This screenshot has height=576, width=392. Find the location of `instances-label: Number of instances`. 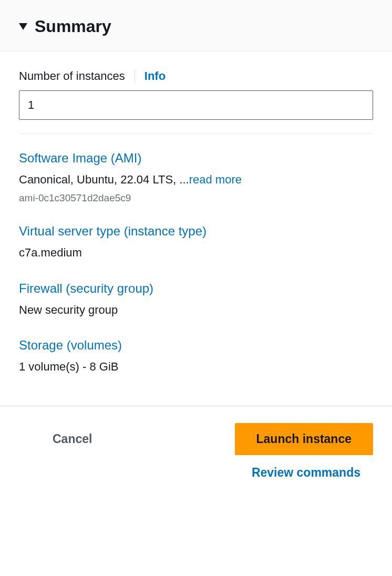

instances-label: Number of instances is located at coordinates (72, 76).